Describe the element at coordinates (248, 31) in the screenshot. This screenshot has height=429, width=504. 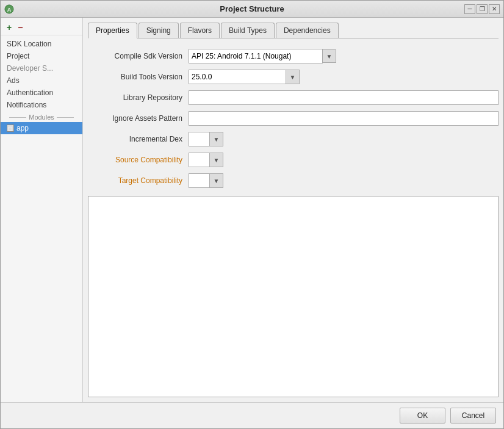
I see `tab-build-types: Build Types` at that location.